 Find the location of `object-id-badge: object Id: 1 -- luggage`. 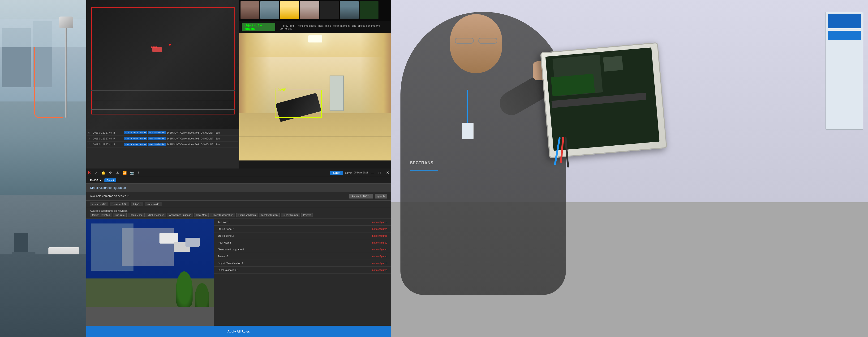

object-id-badge: object Id: 1 -- luggage is located at coordinates (258, 27).